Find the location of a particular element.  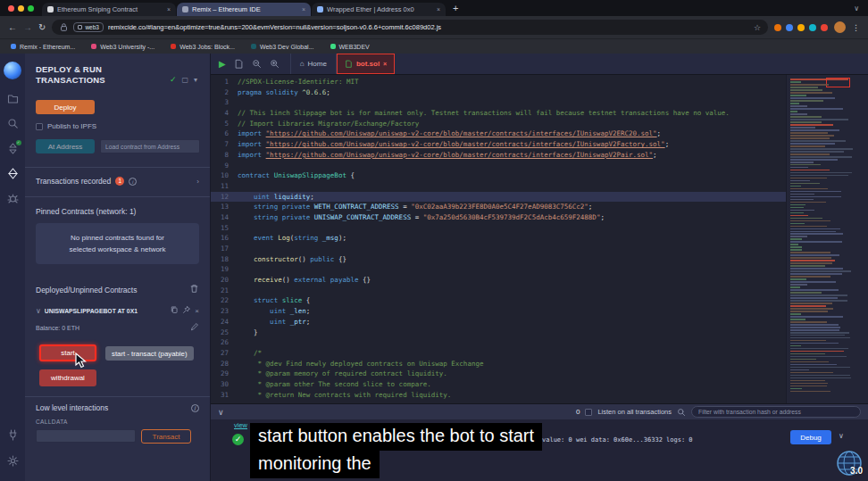

copy-icon is located at coordinates (174, 311).